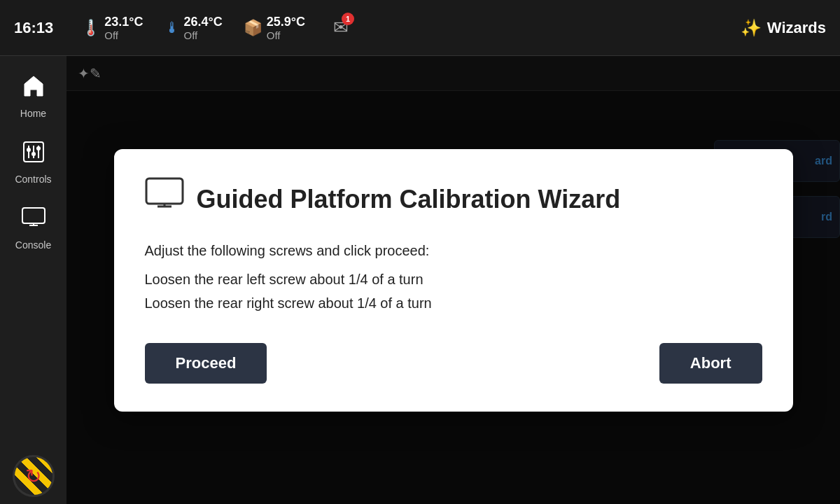 Image resolution: width=840 pixels, height=504 pixels. What do you see at coordinates (33, 179) in the screenshot?
I see `sidebar-label-controls: Controls` at bounding box center [33, 179].